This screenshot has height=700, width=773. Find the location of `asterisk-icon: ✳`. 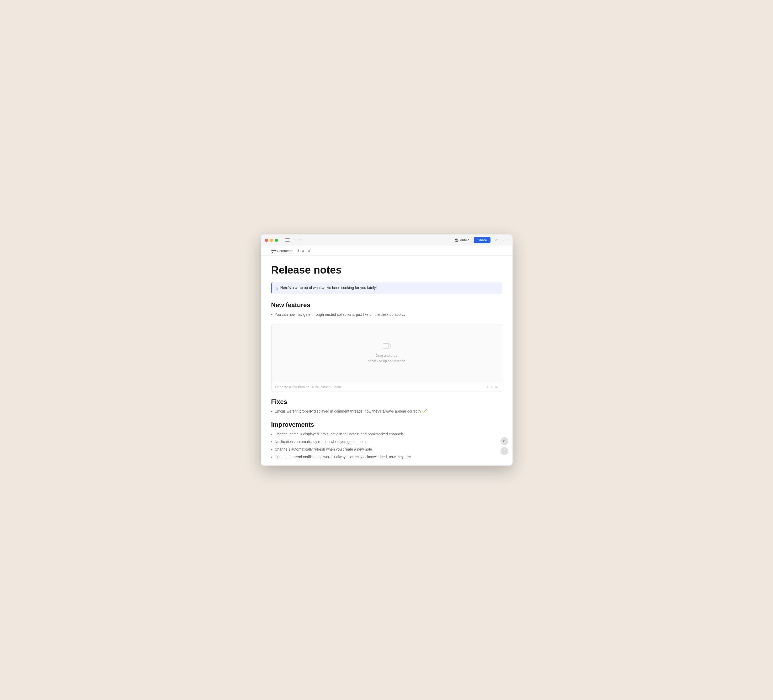

asterisk-icon: ✳ is located at coordinates (488, 387).